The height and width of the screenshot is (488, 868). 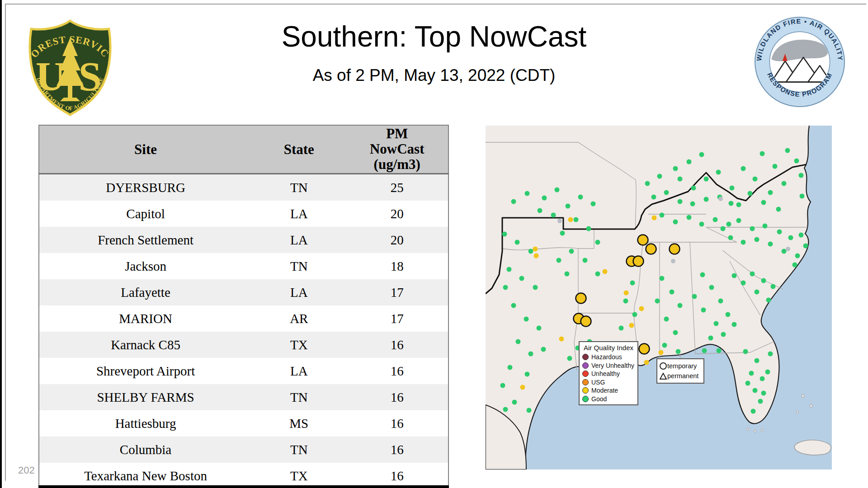 What do you see at coordinates (51, 76) in the screenshot?
I see `fs-logo-letter-u: U` at bounding box center [51, 76].